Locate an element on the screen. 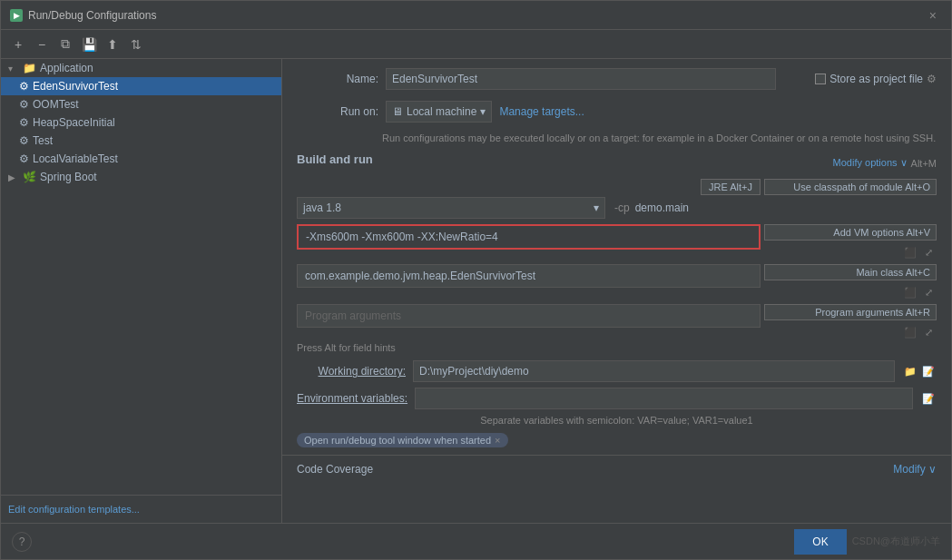  open-run-debug-chip-area: Open run/debug tool window when started … is located at coordinates (617, 444).